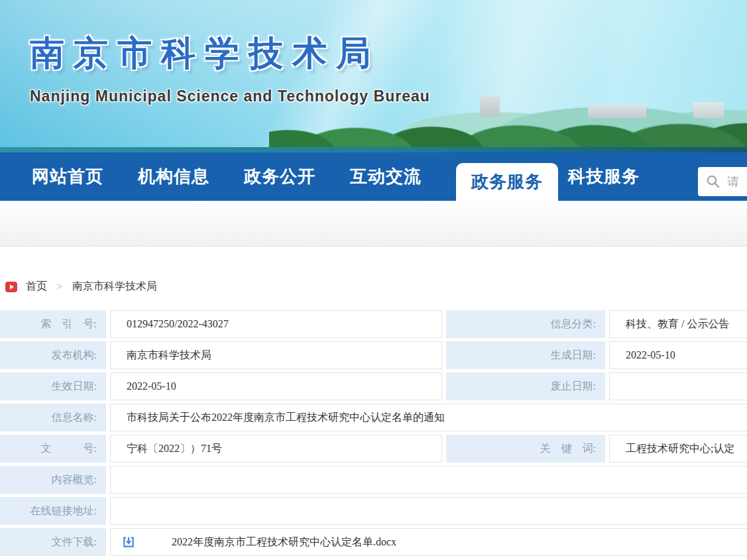  I want to click on label-file-download: 文件下载:, so click(53, 542).